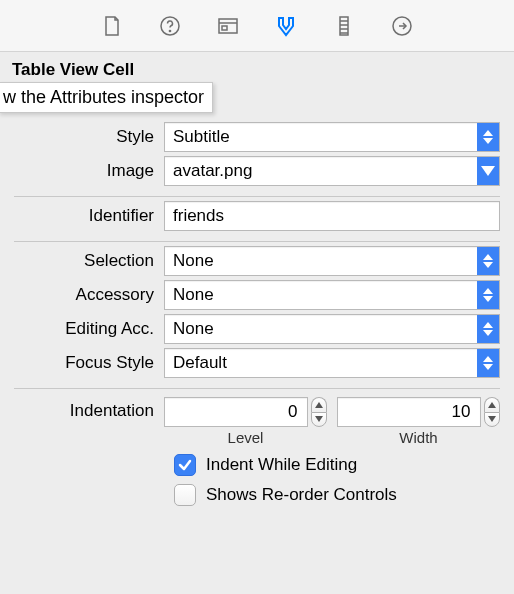 This screenshot has height=594, width=514. Describe the element at coordinates (185, 465) in the screenshot. I see `indent-while-editing-checkbox` at that location.